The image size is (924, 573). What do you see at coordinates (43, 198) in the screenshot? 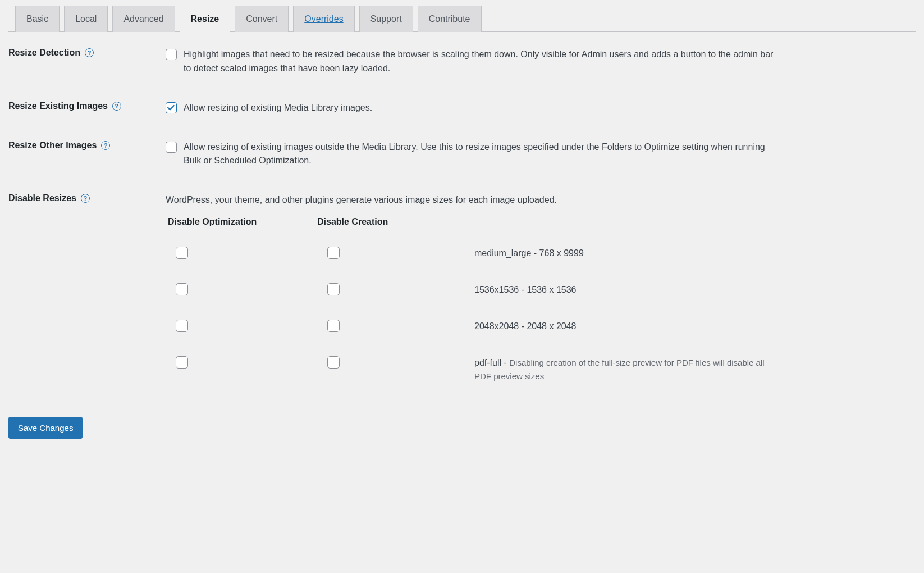
I see `label-text: Disable Resizes` at bounding box center [43, 198].